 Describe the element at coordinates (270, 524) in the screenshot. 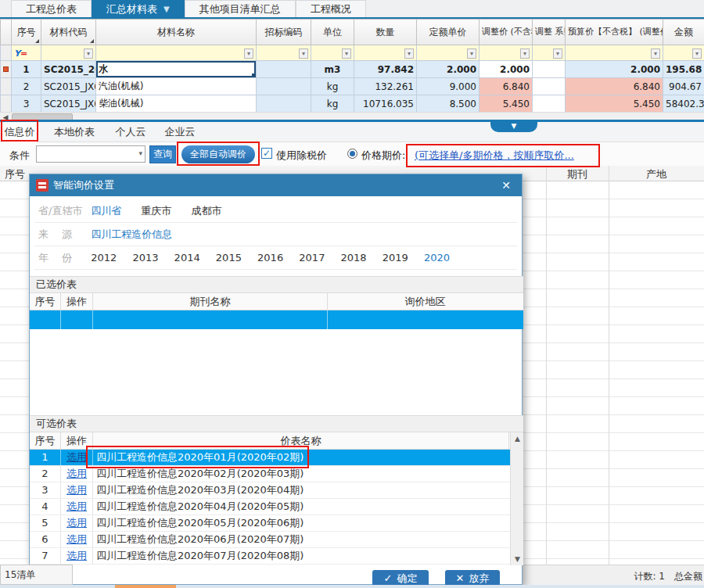

I see `price-list-row: 5 选用 四川工程造价信息2020年05月(2020年06期)` at that location.